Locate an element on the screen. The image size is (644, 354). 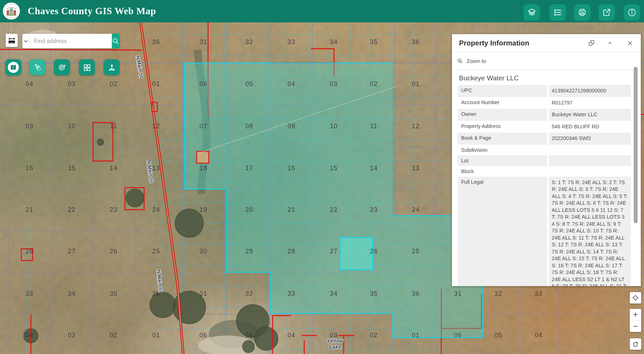
row-value: S: 1 T: 7S R: 24E ALL S: 2 T: 7S R: 24E … is located at coordinates (590, 232).